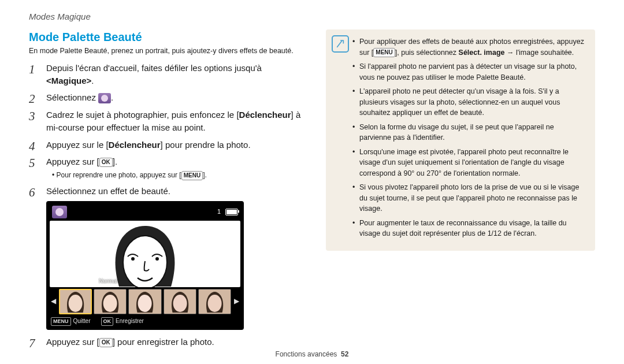 The width and height of the screenshot is (624, 364). Describe the element at coordinates (53, 302) in the screenshot. I see `chevron-left-icon: ◀` at that location.